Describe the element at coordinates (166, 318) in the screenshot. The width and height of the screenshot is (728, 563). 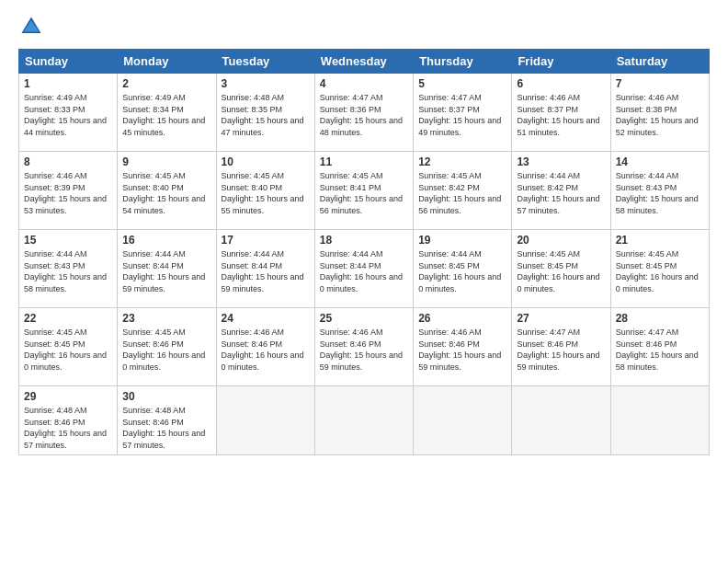
I see `day-number: 23` at that location.